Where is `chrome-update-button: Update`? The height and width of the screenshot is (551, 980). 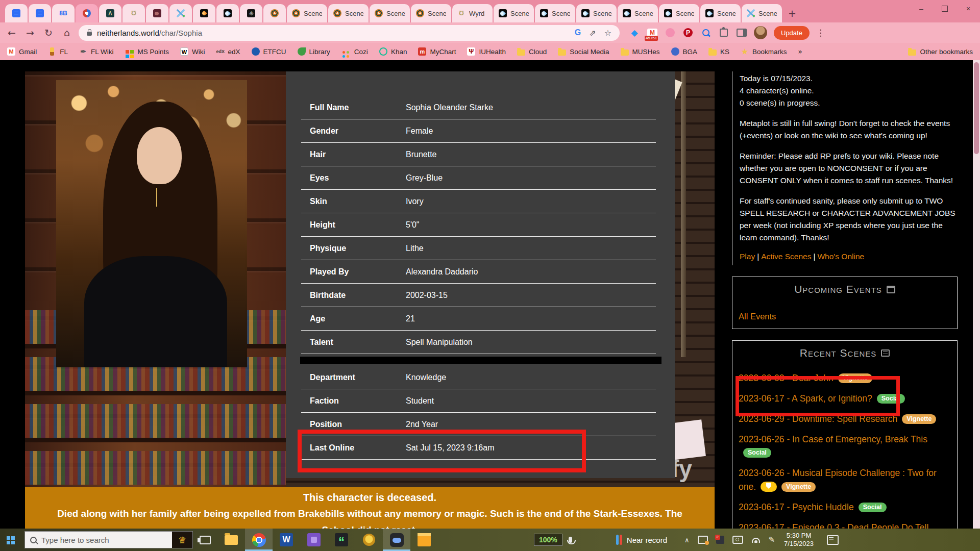
chrome-update-button: Update is located at coordinates (792, 33).